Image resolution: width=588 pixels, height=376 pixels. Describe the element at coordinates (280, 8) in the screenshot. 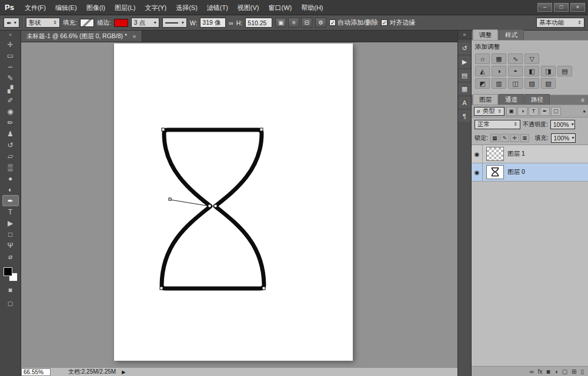

I see `menu-item: 窗口(W)` at that location.